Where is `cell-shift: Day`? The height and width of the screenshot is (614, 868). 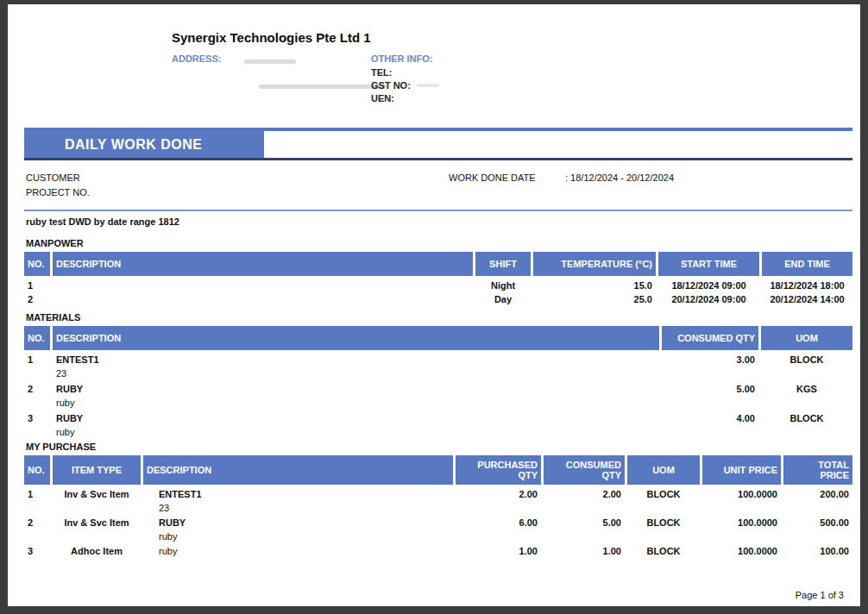
cell-shift: Day is located at coordinates (503, 299).